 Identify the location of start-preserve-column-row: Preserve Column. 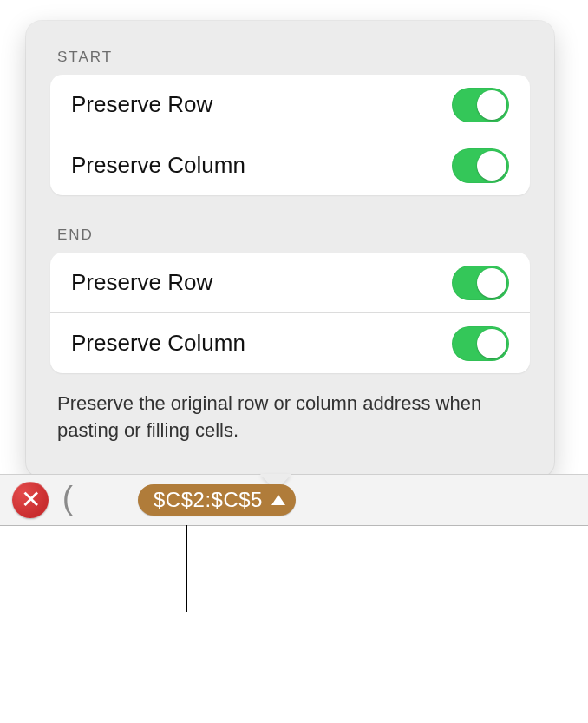
(290, 165).